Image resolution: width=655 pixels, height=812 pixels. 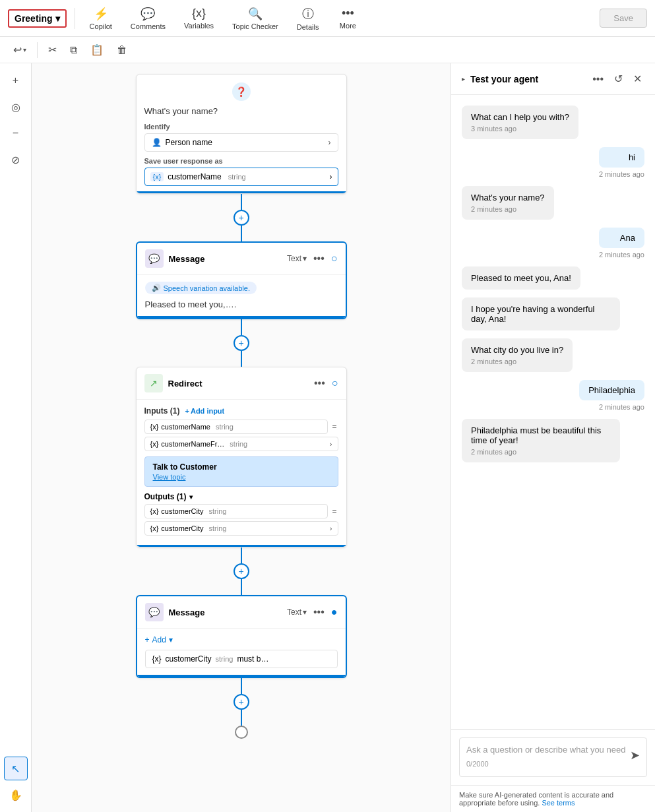 What do you see at coordinates (16, 768) in the screenshot?
I see `cursor-tool-button: ↖` at bounding box center [16, 768].